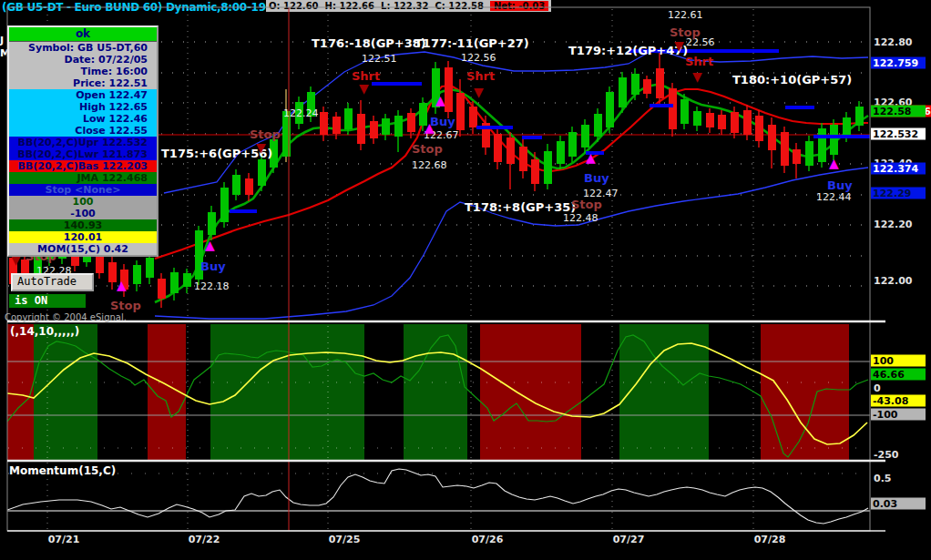  What do you see at coordinates (793, 80) in the screenshot?
I see `trade-result-label: T180:+10(GP+57)` at bounding box center [793, 80].